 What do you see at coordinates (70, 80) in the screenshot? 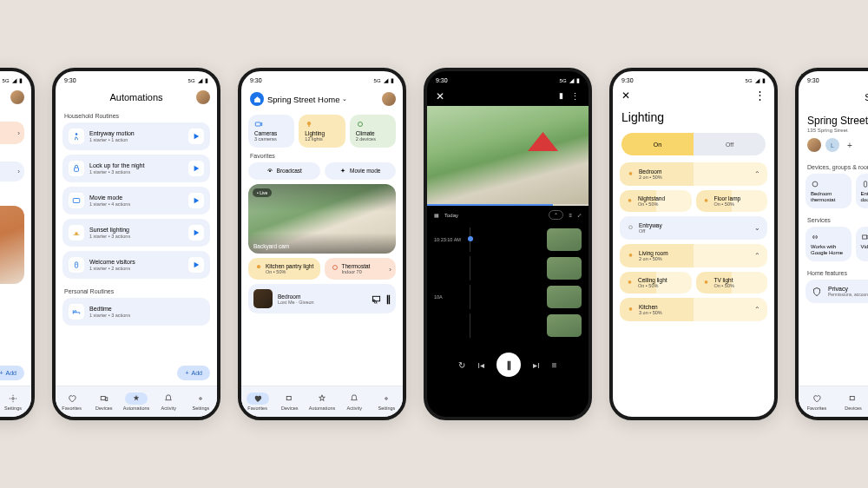
I see `clock: 9:30` at bounding box center [70, 80].